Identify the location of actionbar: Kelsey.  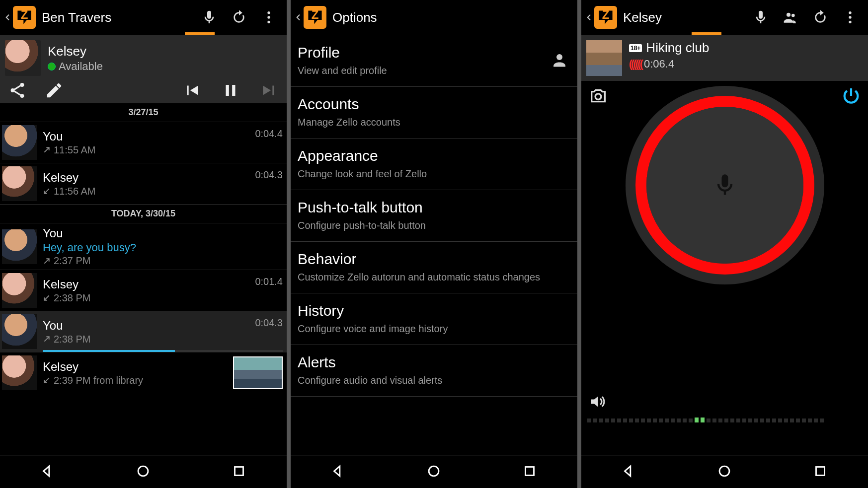
(724, 17).